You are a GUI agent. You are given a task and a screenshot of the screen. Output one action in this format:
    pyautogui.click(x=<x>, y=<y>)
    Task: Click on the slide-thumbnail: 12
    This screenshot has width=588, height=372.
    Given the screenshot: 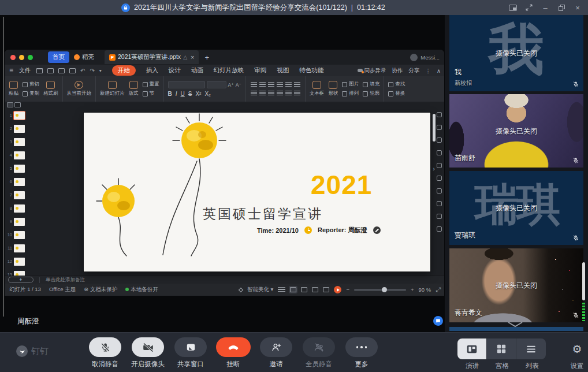 What is the action you would take?
    pyautogui.click(x=15, y=261)
    